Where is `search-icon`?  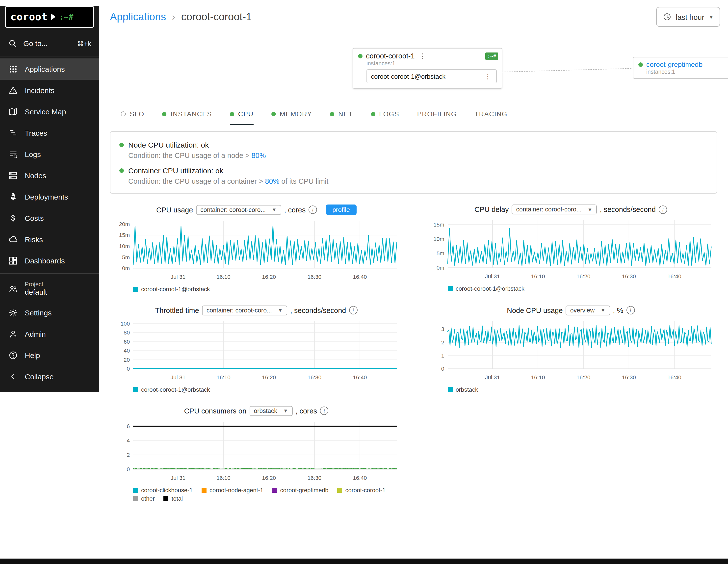
search-icon is located at coordinates (13, 43).